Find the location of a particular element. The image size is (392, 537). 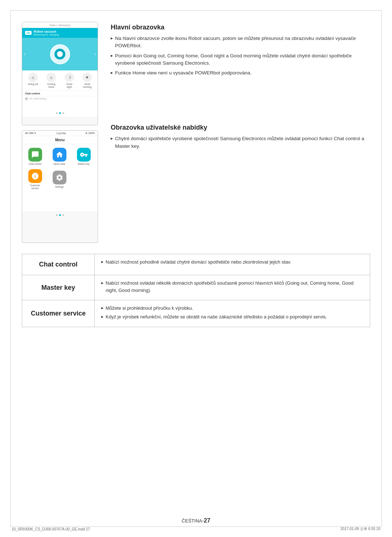

screen2-row-2: Customerservice Settings is located at coordinates (60, 179).